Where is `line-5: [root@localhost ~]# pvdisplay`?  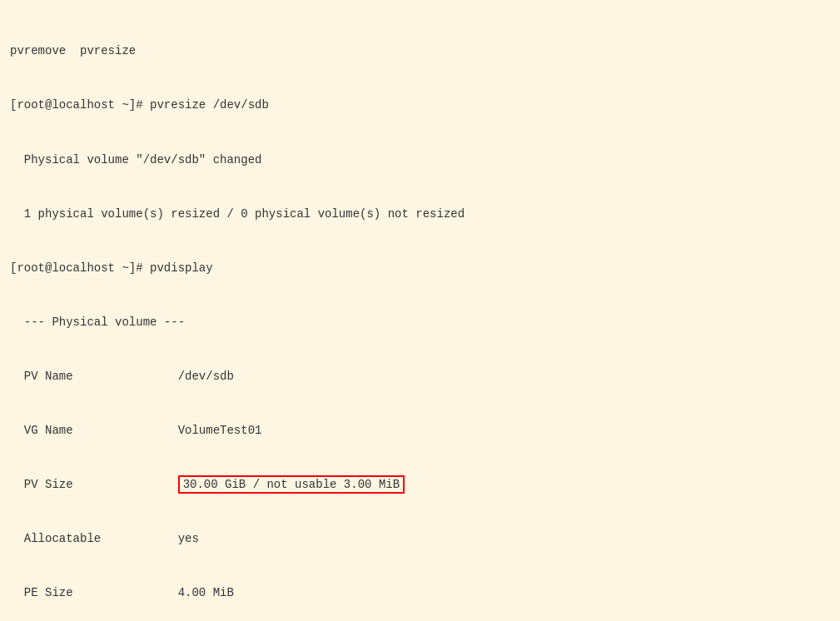 line-5: [root@localhost ~]# pvdisplay is located at coordinates (420, 269).